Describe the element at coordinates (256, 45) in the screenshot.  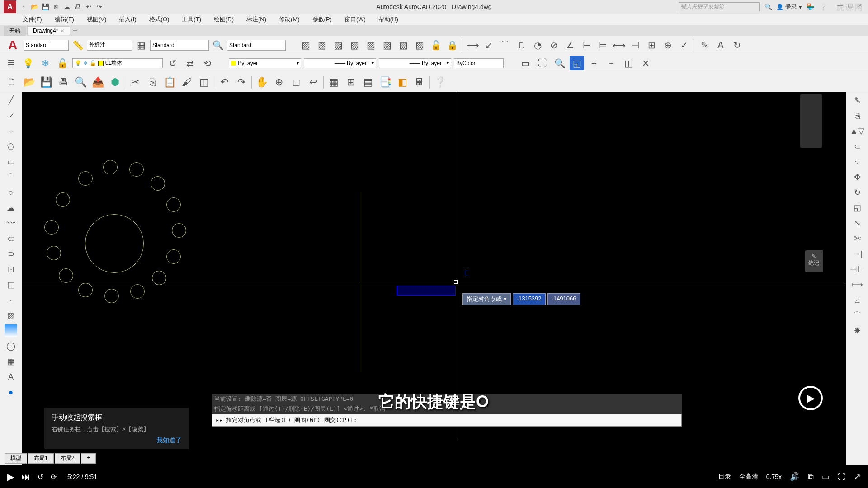
I see `mleader-style-dropdown: Standard` at that location.